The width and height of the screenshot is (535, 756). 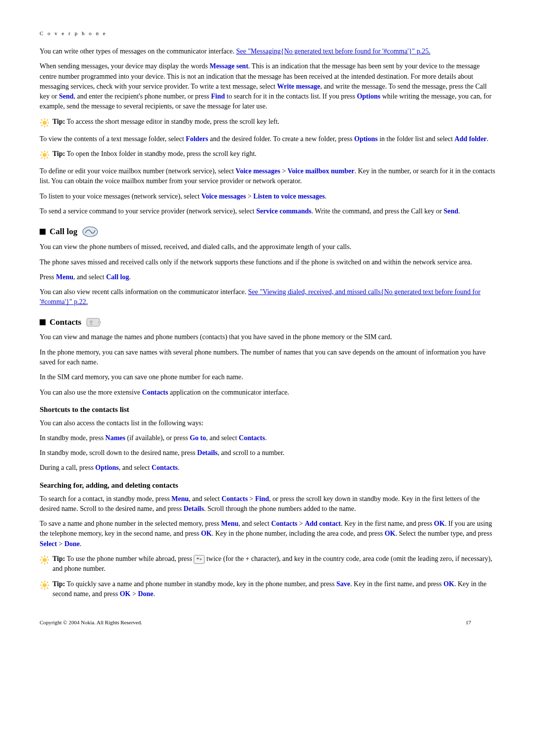 What do you see at coordinates (268, 297) in the screenshot?
I see `call-log-p4: You can also view recent calls informati…` at bounding box center [268, 297].